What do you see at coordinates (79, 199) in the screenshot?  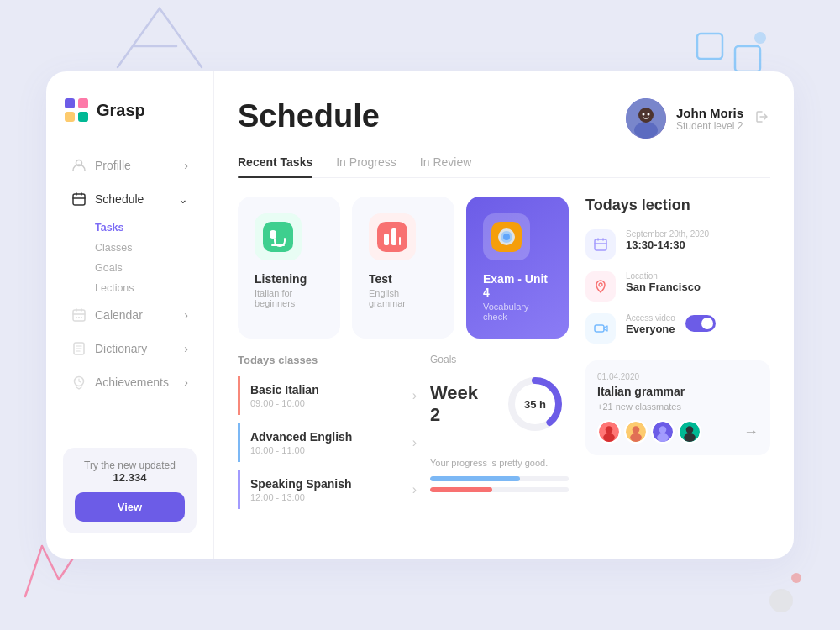 I see `schedule-icon` at bounding box center [79, 199].